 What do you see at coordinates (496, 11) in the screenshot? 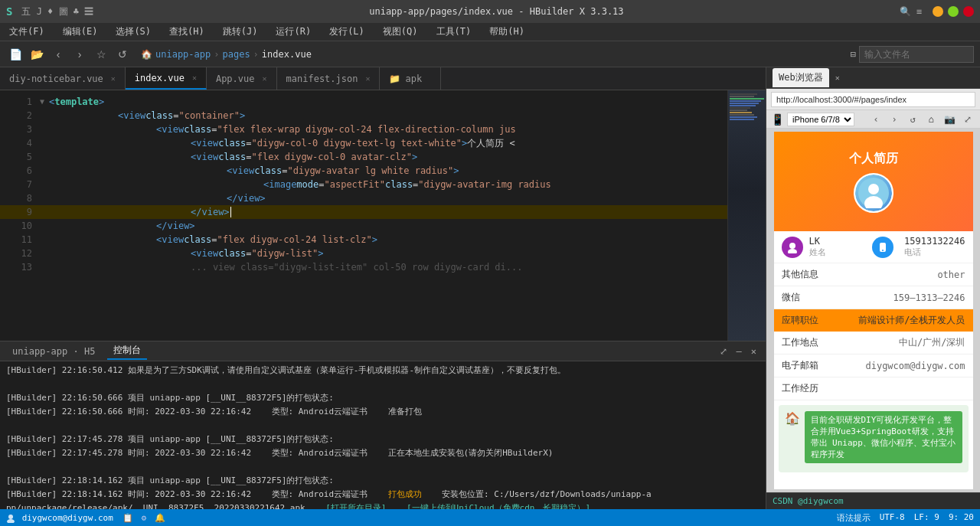
I see `title-bar-title: uniapp-app/pages/index.vue - HBuilder X …` at bounding box center [496, 11].